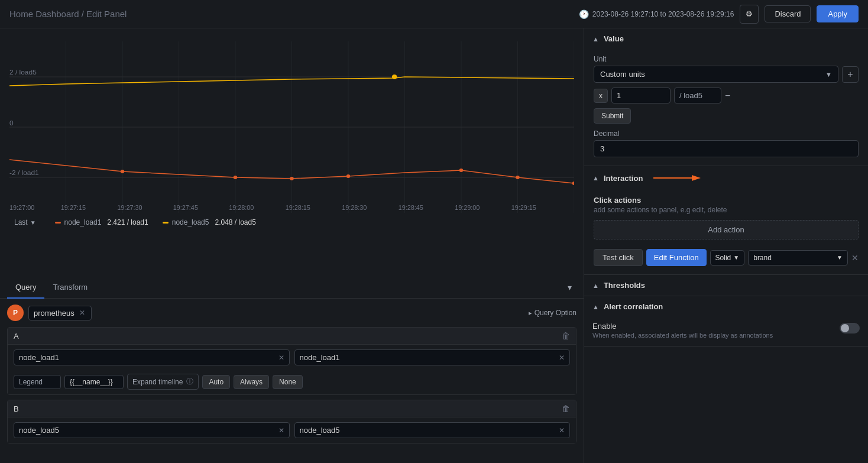 This screenshot has width=868, height=463. Describe the element at coordinates (698, 96) in the screenshot. I see `unit-suffix-input` at that location.